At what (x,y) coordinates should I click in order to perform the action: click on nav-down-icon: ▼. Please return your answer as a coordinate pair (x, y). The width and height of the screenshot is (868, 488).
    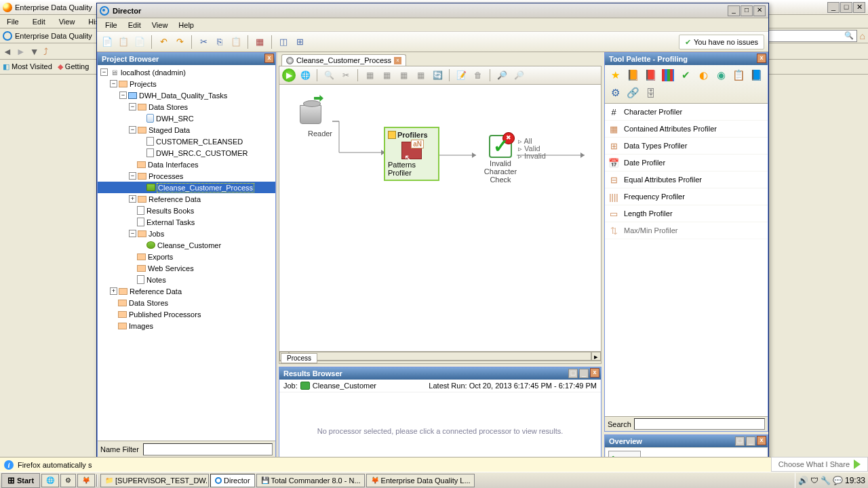
    Looking at the image, I should click on (35, 52).